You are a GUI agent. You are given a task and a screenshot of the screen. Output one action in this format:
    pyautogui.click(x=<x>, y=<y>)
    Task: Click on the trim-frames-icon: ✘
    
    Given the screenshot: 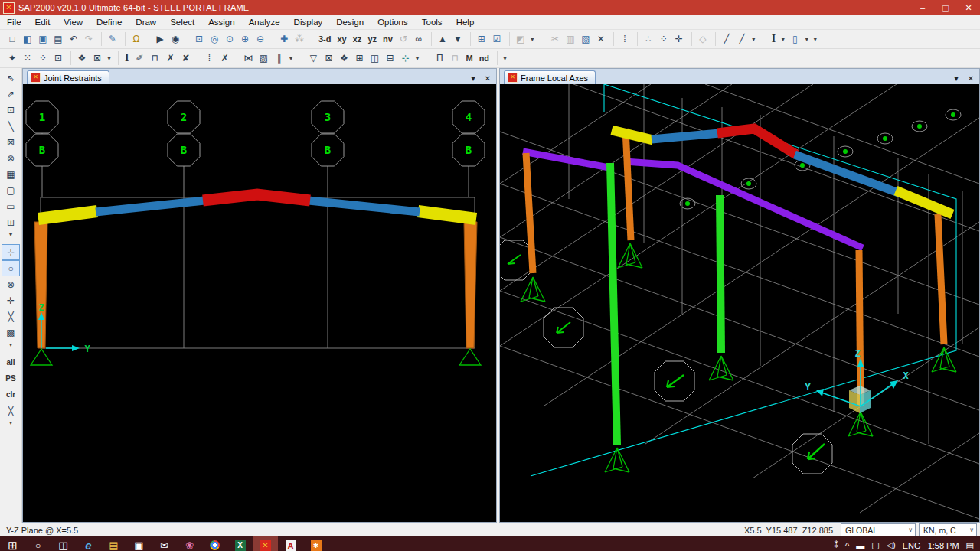 What is the action you would take?
    pyautogui.click(x=185, y=58)
    